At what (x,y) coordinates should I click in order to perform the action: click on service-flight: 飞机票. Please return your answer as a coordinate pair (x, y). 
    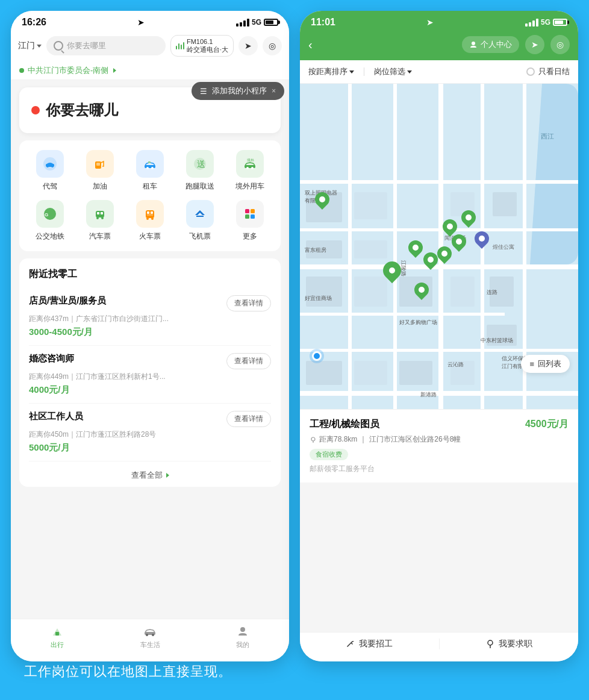
    Looking at the image, I should click on (200, 220).